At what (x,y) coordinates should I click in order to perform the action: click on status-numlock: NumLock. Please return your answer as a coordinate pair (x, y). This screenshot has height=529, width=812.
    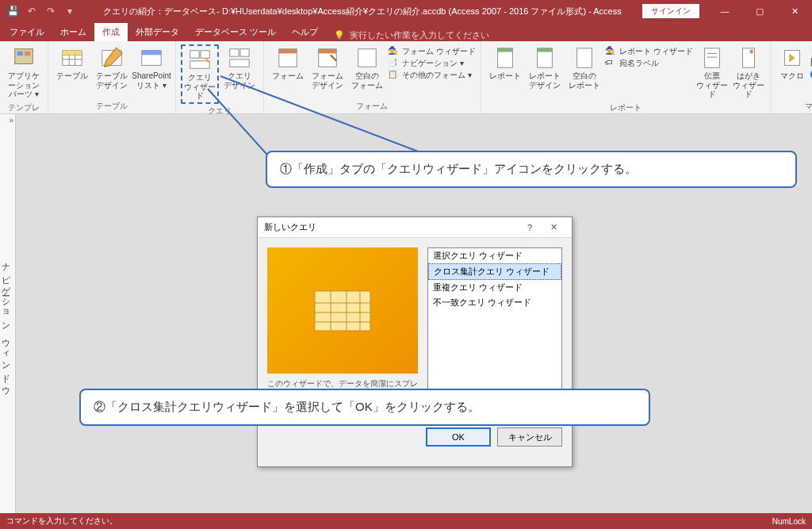
    Looking at the image, I should click on (789, 522).